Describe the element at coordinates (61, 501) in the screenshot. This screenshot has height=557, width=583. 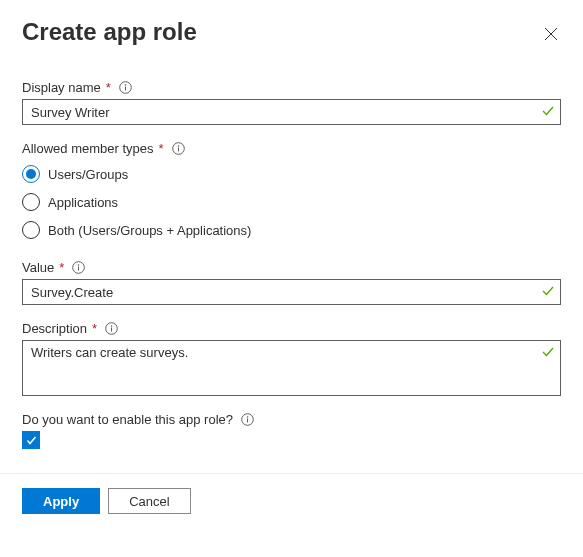
I see `apply-button: Apply` at that location.